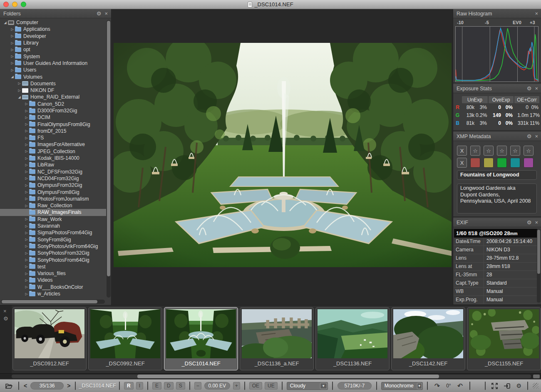 The height and width of the screenshot is (392, 541). I want to click on tree-item-imagesforalternative: ▷ImagesForAlternative, so click(53, 144).